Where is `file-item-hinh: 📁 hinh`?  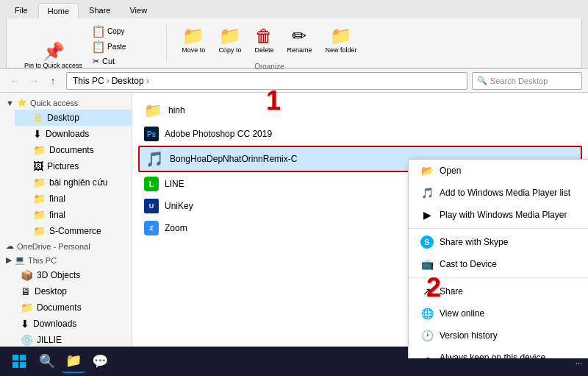 file-item-hinh: 📁 hinh is located at coordinates (360, 110).